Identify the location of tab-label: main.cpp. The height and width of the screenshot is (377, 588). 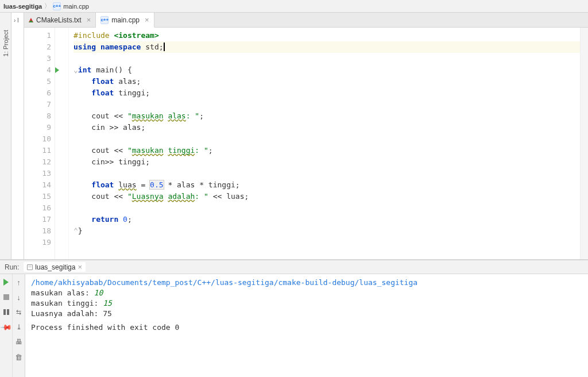
(125, 20).